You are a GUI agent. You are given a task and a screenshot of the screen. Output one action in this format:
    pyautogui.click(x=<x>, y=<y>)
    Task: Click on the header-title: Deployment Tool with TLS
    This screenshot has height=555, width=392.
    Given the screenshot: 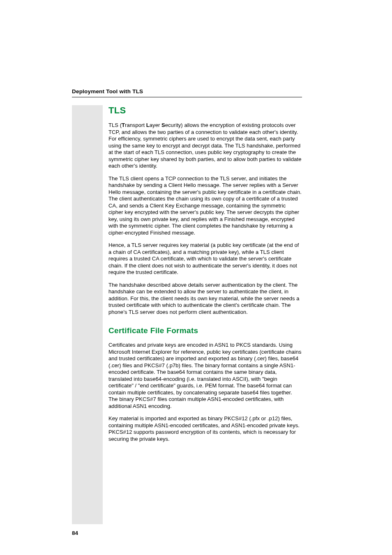 What is the action you would take?
    pyautogui.click(x=187, y=91)
    